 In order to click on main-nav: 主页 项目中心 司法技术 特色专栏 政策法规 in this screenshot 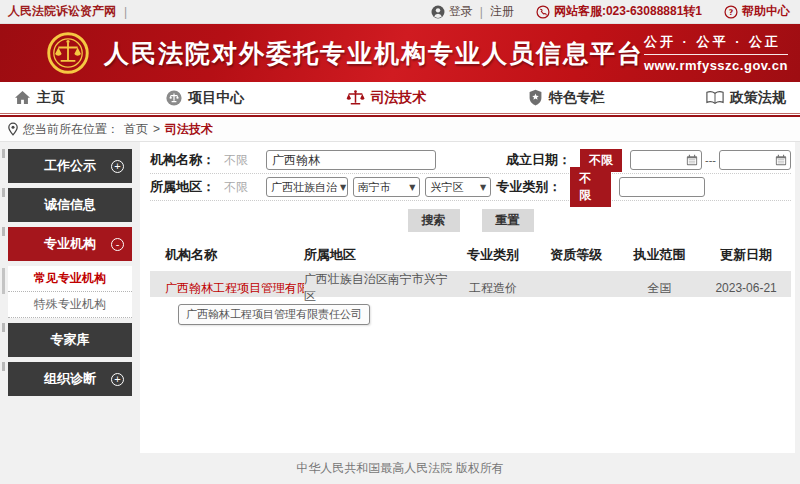, I will do `click(400, 98)`.